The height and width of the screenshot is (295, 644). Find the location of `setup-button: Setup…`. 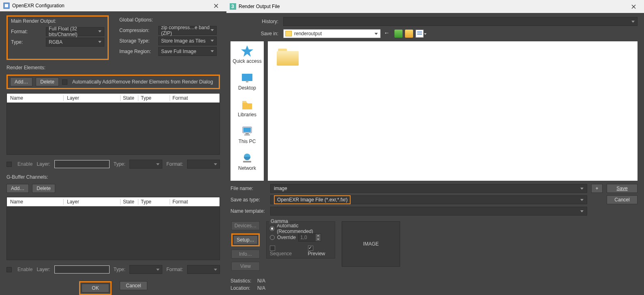

setup-button: Setup… is located at coordinates (246, 240).